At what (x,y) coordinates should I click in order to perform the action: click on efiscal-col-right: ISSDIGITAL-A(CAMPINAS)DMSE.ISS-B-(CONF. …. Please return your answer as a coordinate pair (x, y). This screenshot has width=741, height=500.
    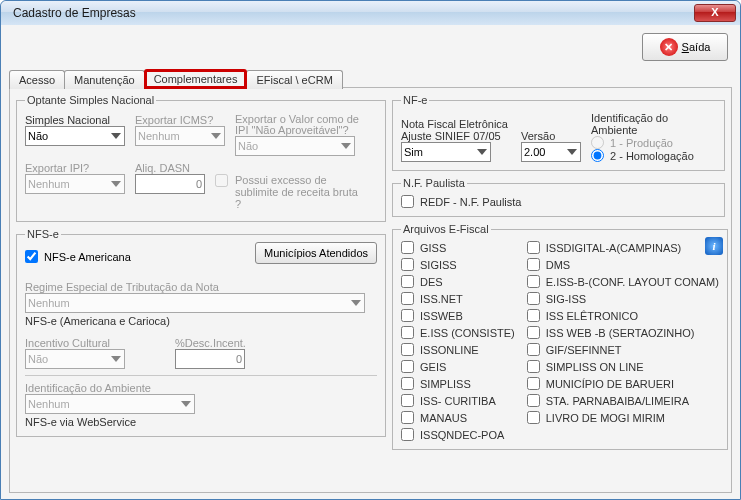
    Looking at the image, I should click on (623, 341).